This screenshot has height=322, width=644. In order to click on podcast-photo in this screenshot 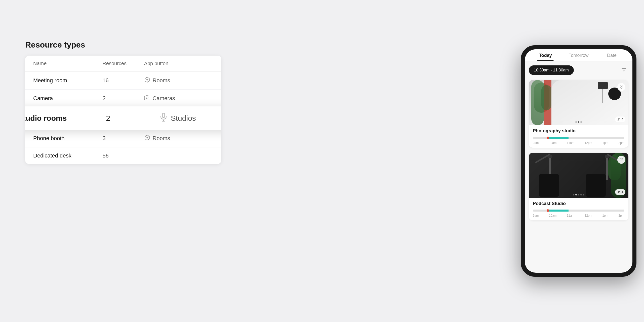, I will do `click(579, 175)`.